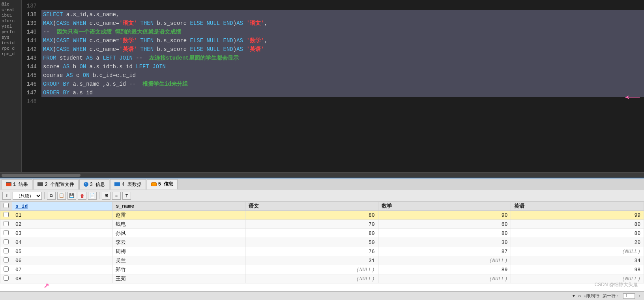  What do you see at coordinates (629, 296) in the screenshot?
I see `first-row-value: 1` at bounding box center [629, 296].